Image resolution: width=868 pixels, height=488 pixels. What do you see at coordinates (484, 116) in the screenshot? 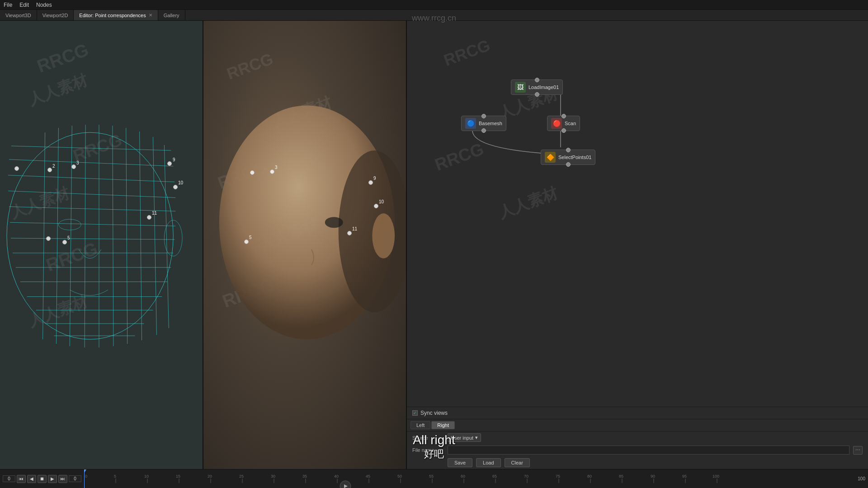
I see `node-basemesh-top-connector` at bounding box center [484, 116].